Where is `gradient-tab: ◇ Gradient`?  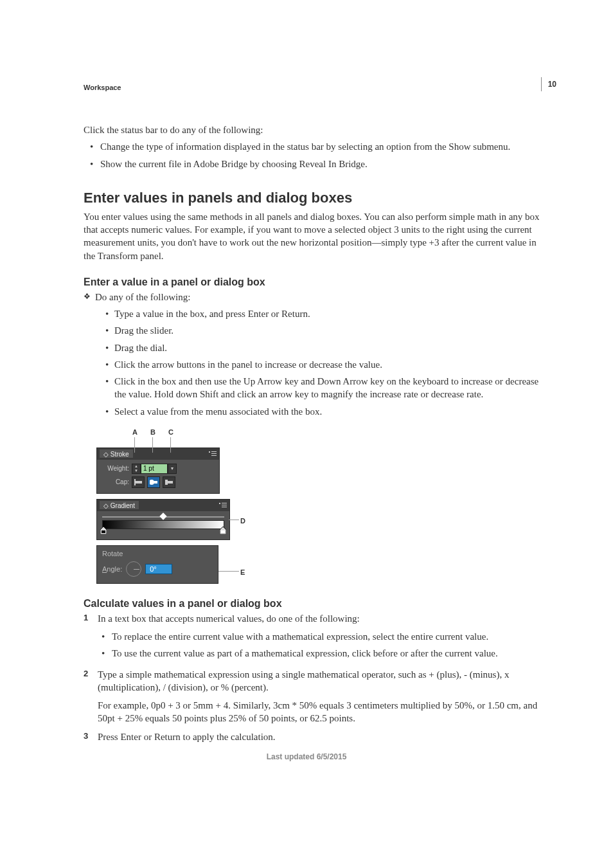 gradient-tab: ◇ Gradient is located at coordinates (120, 505).